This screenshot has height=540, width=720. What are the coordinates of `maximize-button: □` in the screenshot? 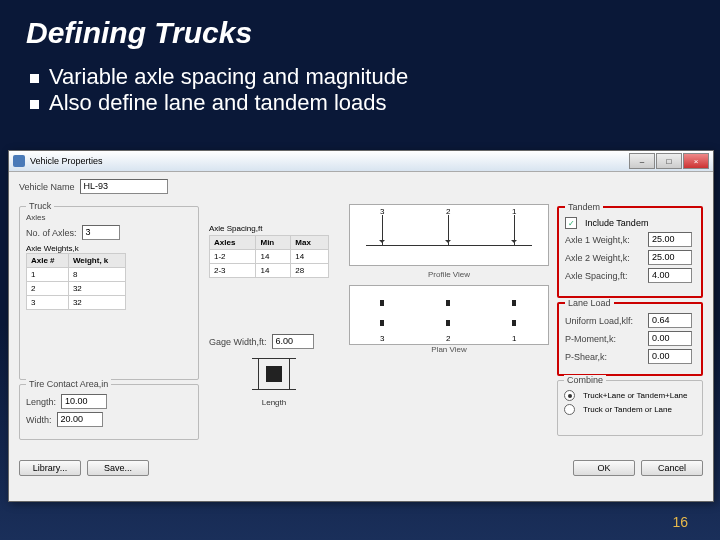 It's located at (669, 161).